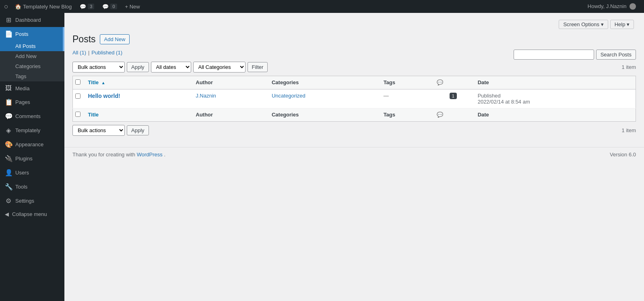  Describe the element at coordinates (119, 155) in the screenshot. I see `footer-left: Thank you for creating with WordPress .` at that location.